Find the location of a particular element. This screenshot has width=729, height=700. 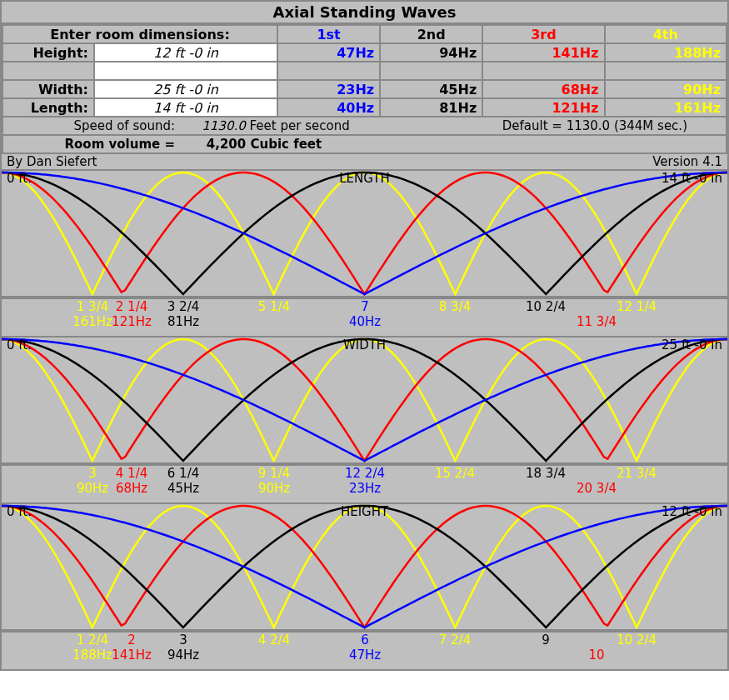

ord-4: 4th is located at coordinates (666, 34).